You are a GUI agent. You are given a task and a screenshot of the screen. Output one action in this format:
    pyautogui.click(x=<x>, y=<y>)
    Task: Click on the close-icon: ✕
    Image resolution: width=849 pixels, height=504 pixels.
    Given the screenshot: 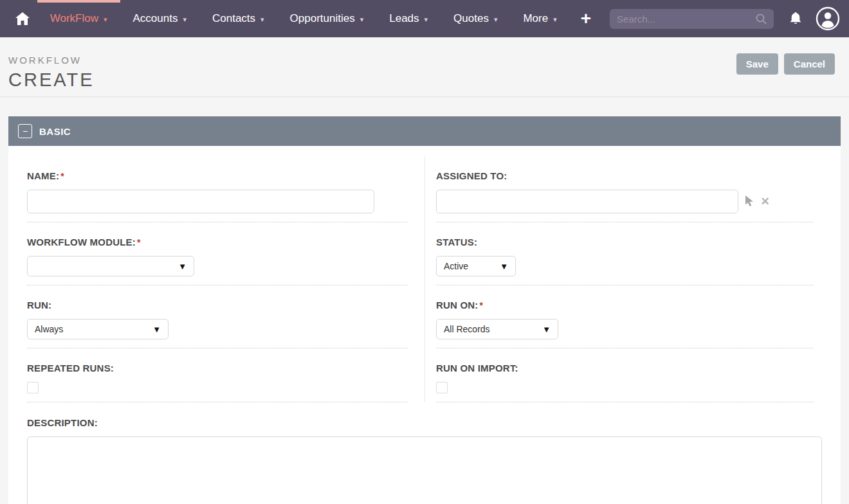 What is the action you would take?
    pyautogui.click(x=765, y=202)
    